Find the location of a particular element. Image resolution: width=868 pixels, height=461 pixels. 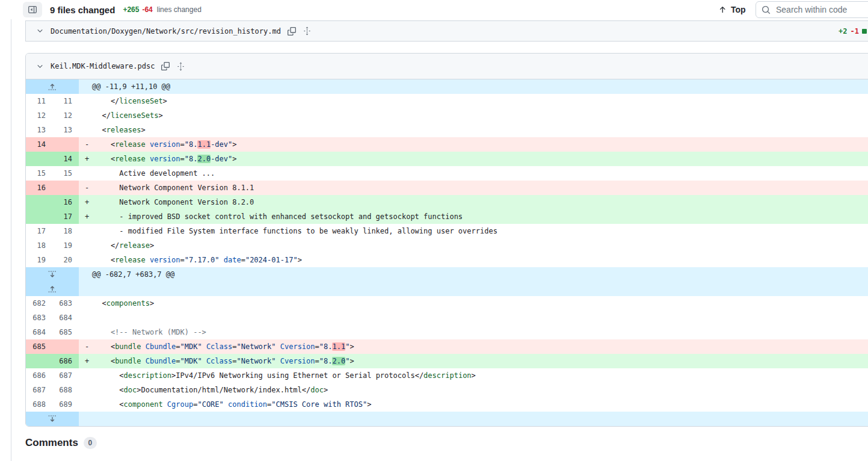

diff-line-row: 14- <release version="8.1.1-dev"> is located at coordinates (447, 144).